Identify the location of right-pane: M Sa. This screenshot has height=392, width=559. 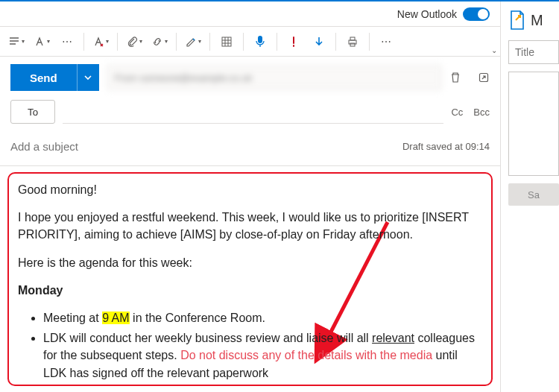
(530, 197).